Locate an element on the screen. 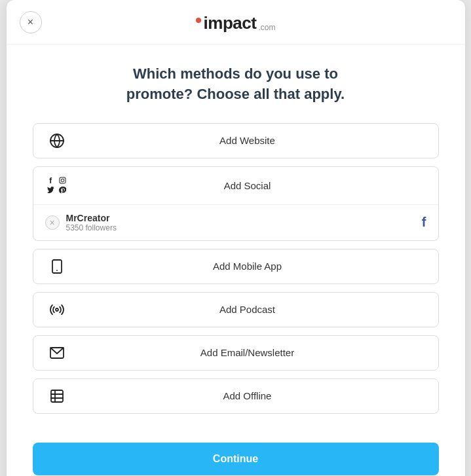  twitter-mini-icon is located at coordinates (51, 191).